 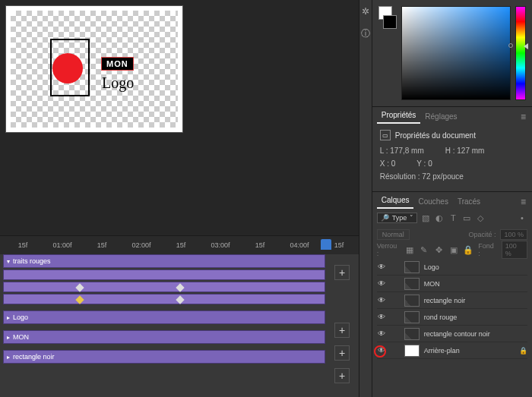 I want to click on color-field, so click(x=456, y=53).